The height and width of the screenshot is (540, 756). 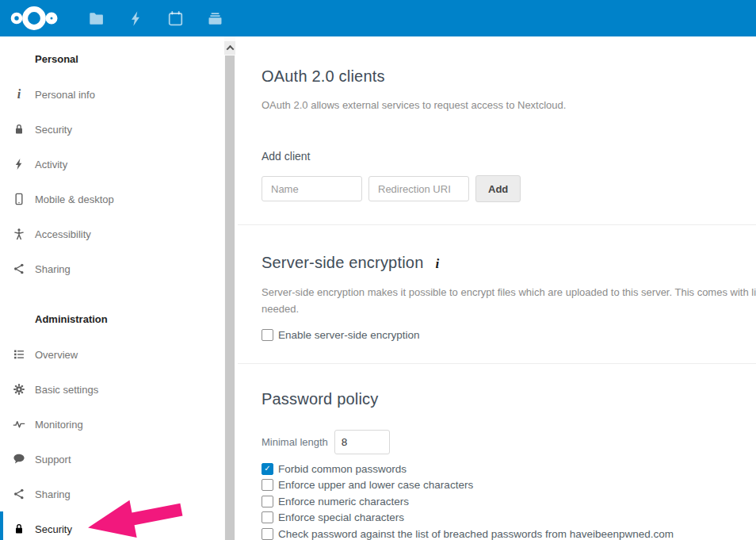 What do you see at coordinates (344, 501) in the screenshot?
I see `checkbox-label: Enforce numeric characters` at bounding box center [344, 501].